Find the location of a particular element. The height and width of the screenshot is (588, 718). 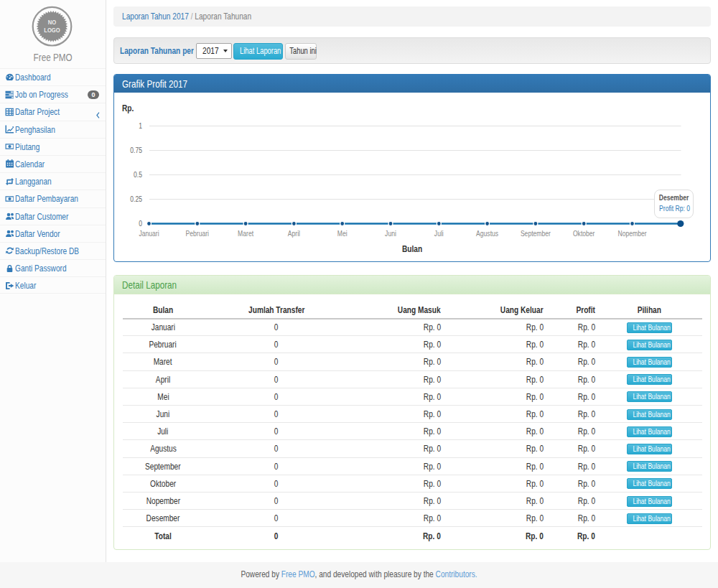

svg-text: Oktober is located at coordinates (584, 233).